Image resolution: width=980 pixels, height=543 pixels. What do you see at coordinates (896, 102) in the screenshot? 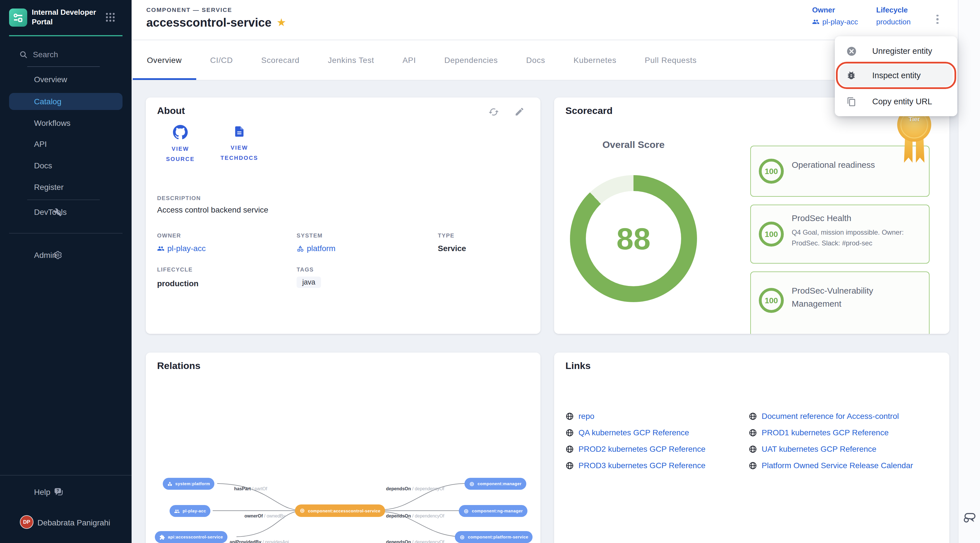
I see `menu-item-copy-entity-url: Copy entity URL` at bounding box center [896, 102].